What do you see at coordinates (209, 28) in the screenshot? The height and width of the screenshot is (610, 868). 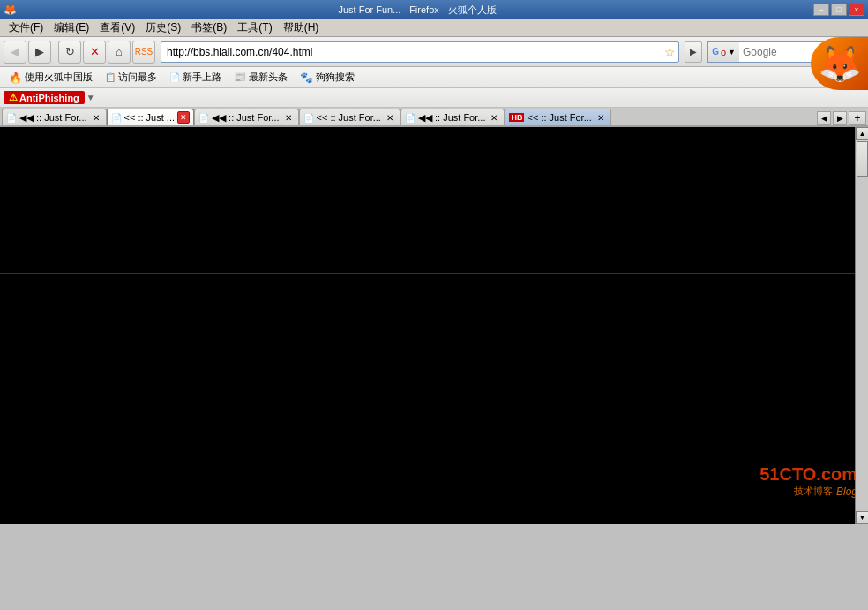 I see `menu-bookmarks: 书签(B)` at bounding box center [209, 28].